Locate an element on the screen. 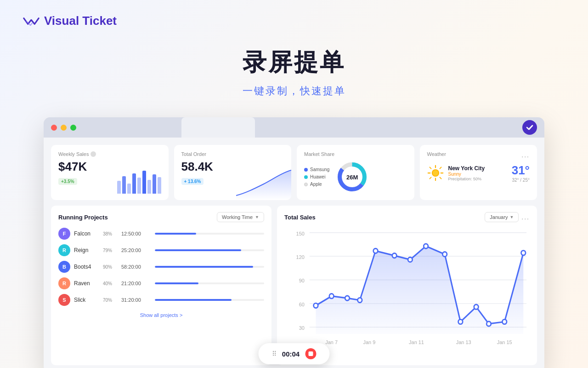 The width and height of the screenshot is (588, 368). market-card-body: Samsung Huawei Apple is located at coordinates (356, 177).